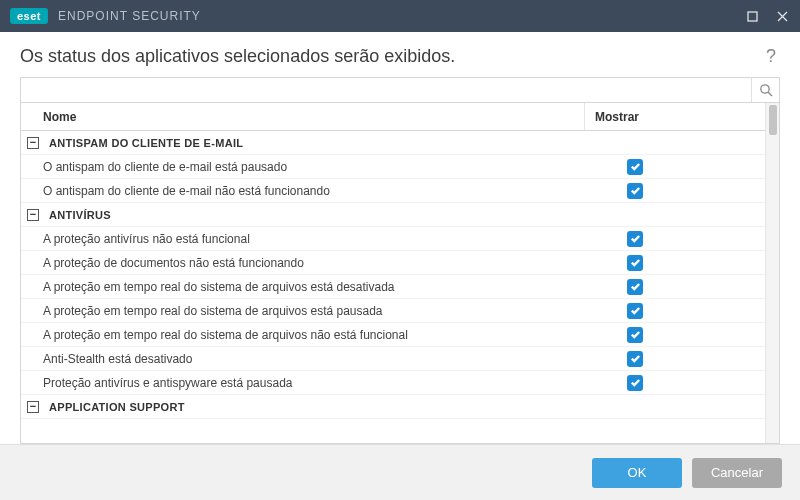 The width and height of the screenshot is (800, 500). I want to click on item-label: O antispam do cliente de e-mail não está…, so click(303, 191).